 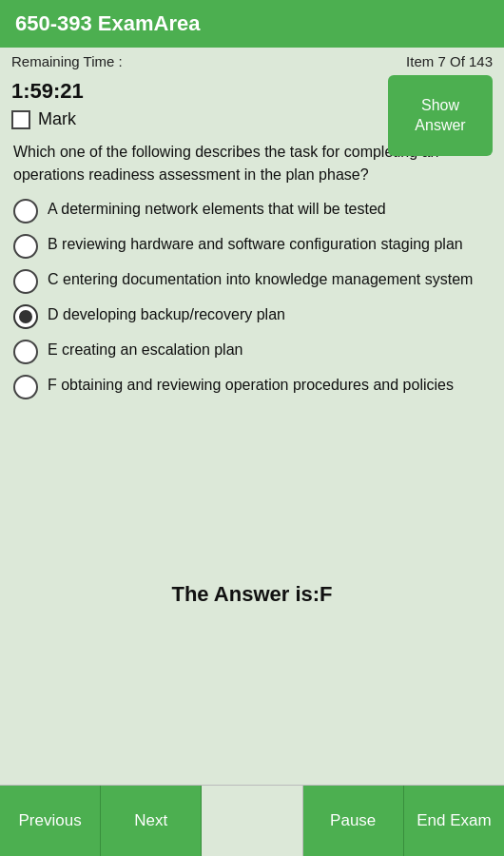 What do you see at coordinates (48, 120) in the screenshot?
I see `mark-row: Mark` at bounding box center [48, 120].